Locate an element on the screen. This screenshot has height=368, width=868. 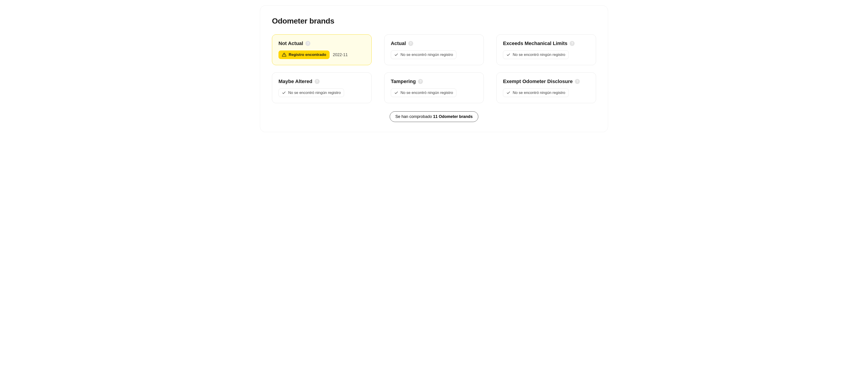
card-title: Exempt Odometer Disclosure? is located at coordinates (547, 82).